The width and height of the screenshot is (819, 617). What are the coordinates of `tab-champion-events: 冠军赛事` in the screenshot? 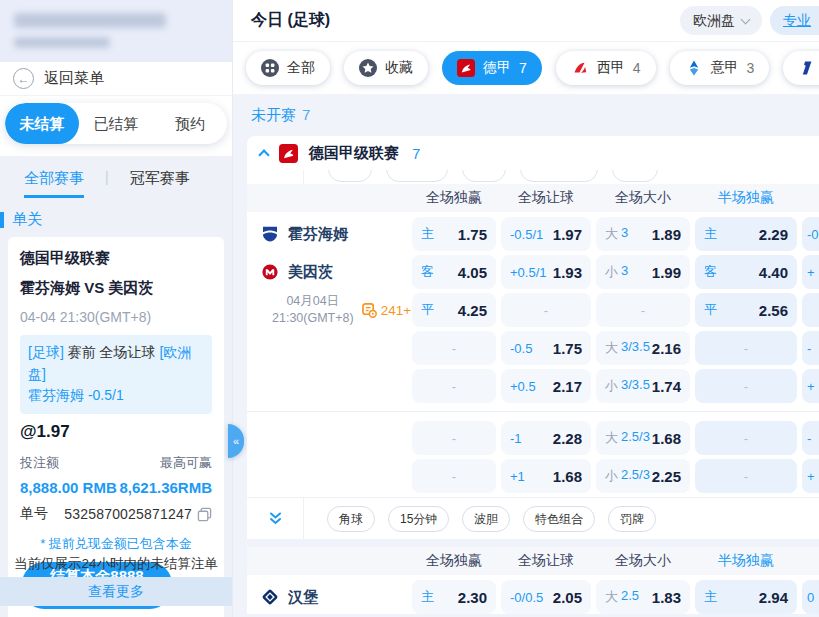 It's located at (160, 182).